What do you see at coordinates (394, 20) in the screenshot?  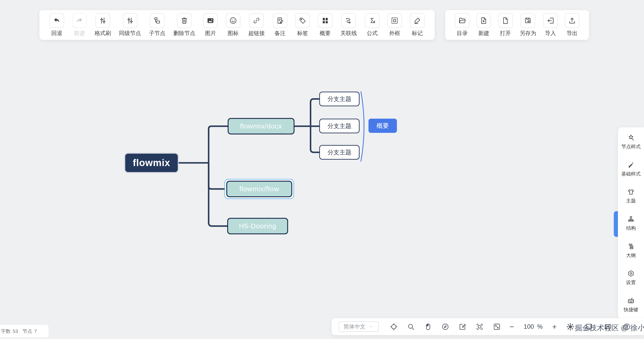 I see `outer-frame-icon` at bounding box center [394, 20].